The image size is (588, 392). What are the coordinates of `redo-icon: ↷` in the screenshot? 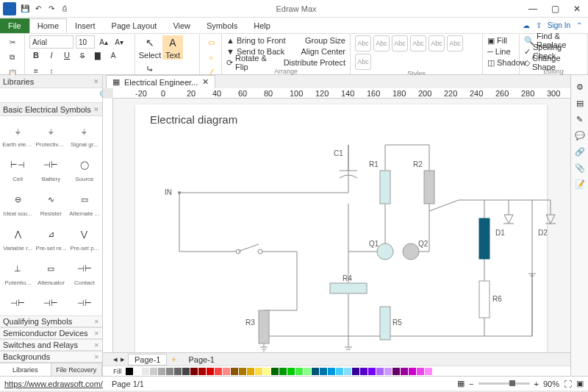 It's located at (51, 9).